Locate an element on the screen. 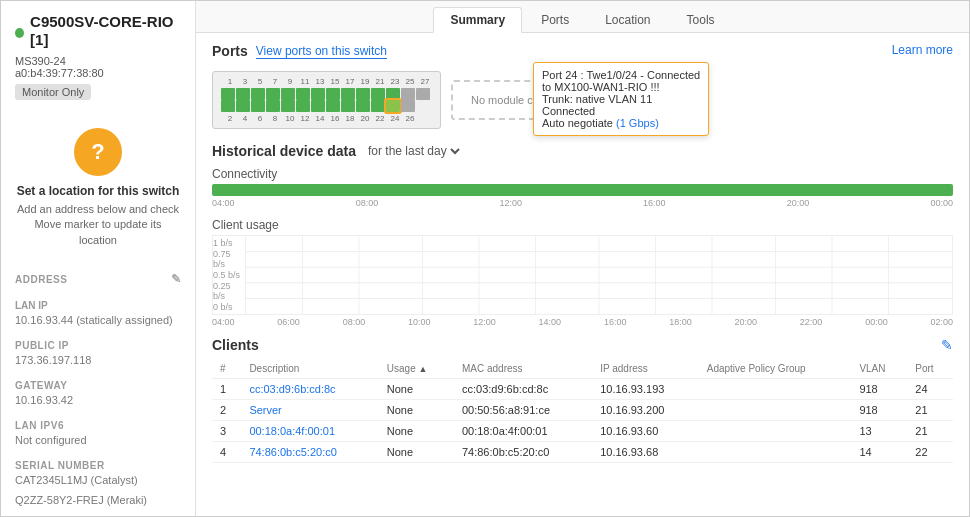  port-numbers-bottom: 2 4 6 8 10 12 14 16 18 20 22 24 26 is located at coordinates (326, 118).